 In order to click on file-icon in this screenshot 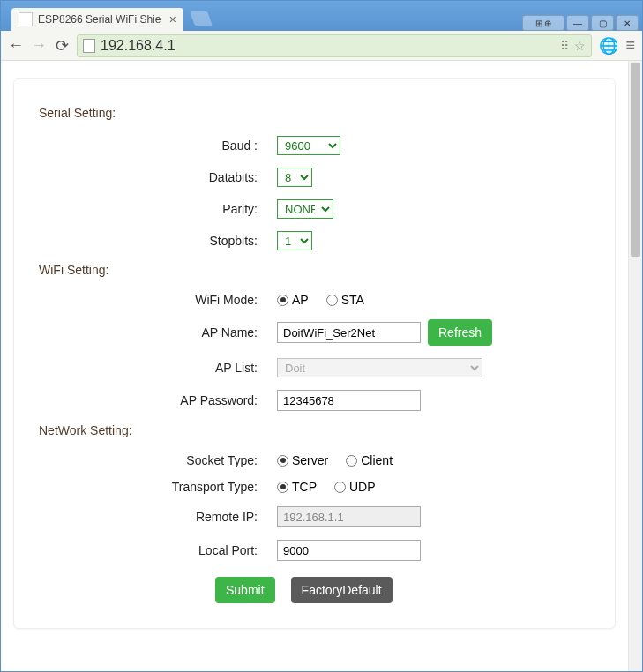, I will do `click(26, 19)`.